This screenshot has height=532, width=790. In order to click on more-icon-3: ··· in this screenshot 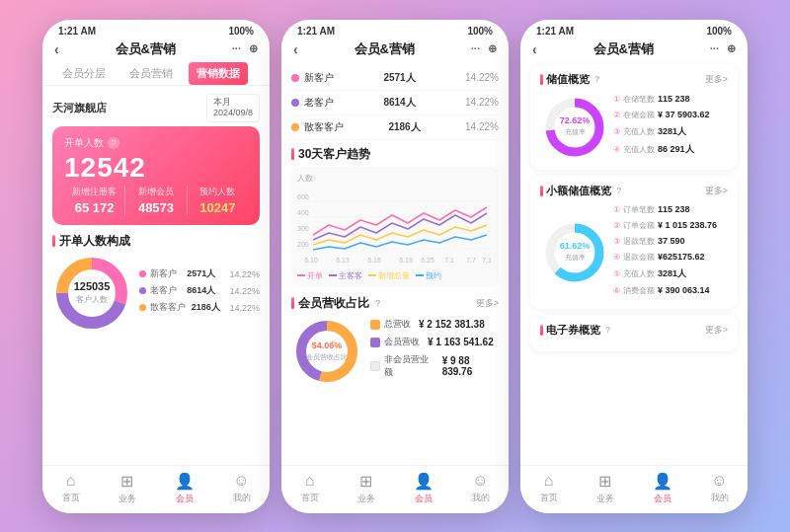, I will do `click(715, 49)`.